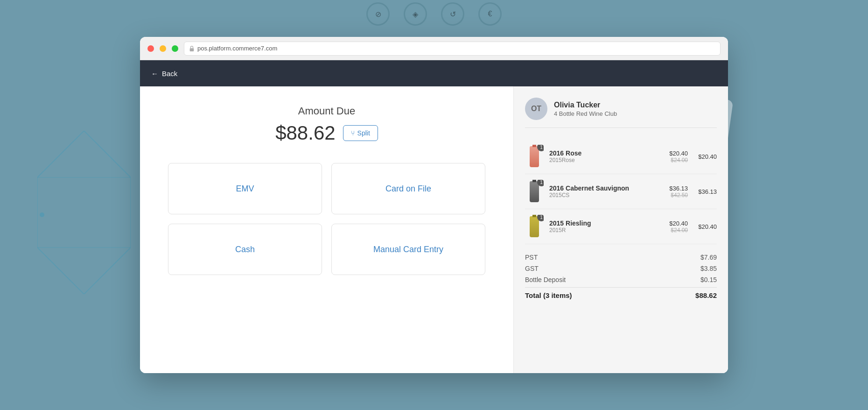  I want to click on totals-row-deposit: Bottle Deposit $0.15, so click(621, 280).